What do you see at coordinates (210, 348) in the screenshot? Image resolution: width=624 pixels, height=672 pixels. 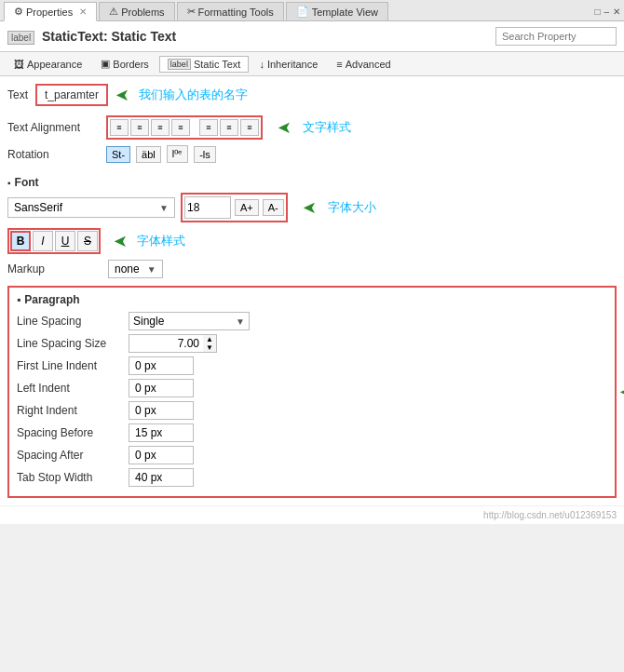 I see `line-spacing-down-btn: ▼` at bounding box center [210, 348].